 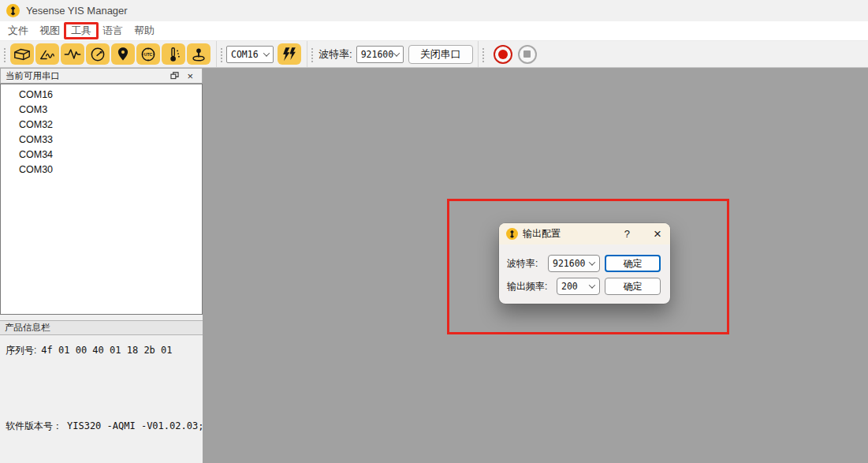 What do you see at coordinates (585, 263) in the screenshot?
I see `output-config-dialog: 输出配置 ? × 波特率: 921600 确定 输出频率: 200 确定` at bounding box center [585, 263].